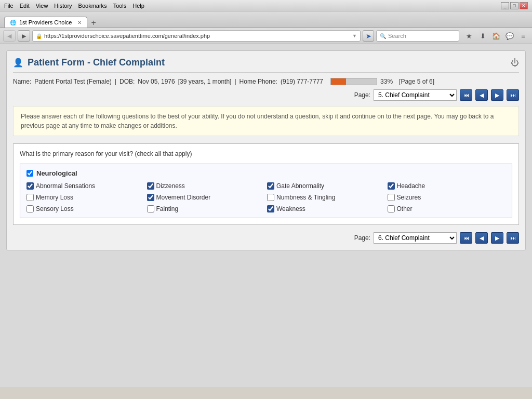  Describe the element at coordinates (515, 63) in the screenshot. I see `power-icon: ⏻` at that location.